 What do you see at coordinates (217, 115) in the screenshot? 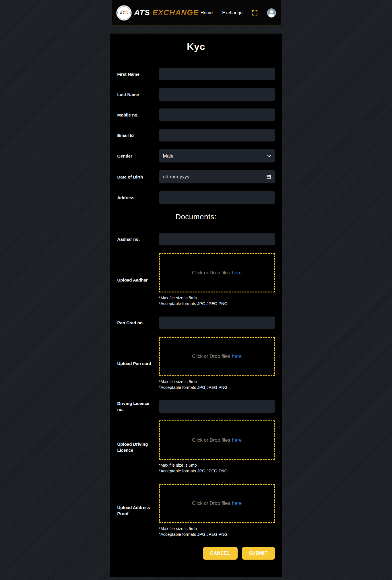
I see `mobile-input` at bounding box center [217, 115].